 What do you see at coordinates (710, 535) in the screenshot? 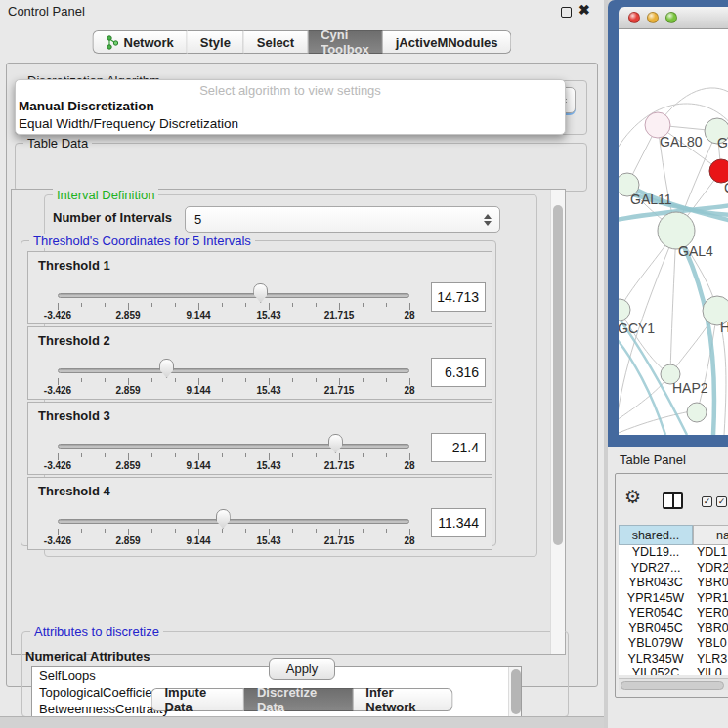
I see `column-header-2: na` at bounding box center [710, 535].